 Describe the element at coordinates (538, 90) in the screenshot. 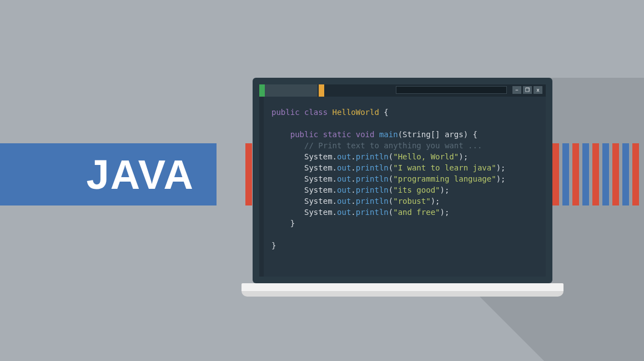

I see `close-button: x` at that location.